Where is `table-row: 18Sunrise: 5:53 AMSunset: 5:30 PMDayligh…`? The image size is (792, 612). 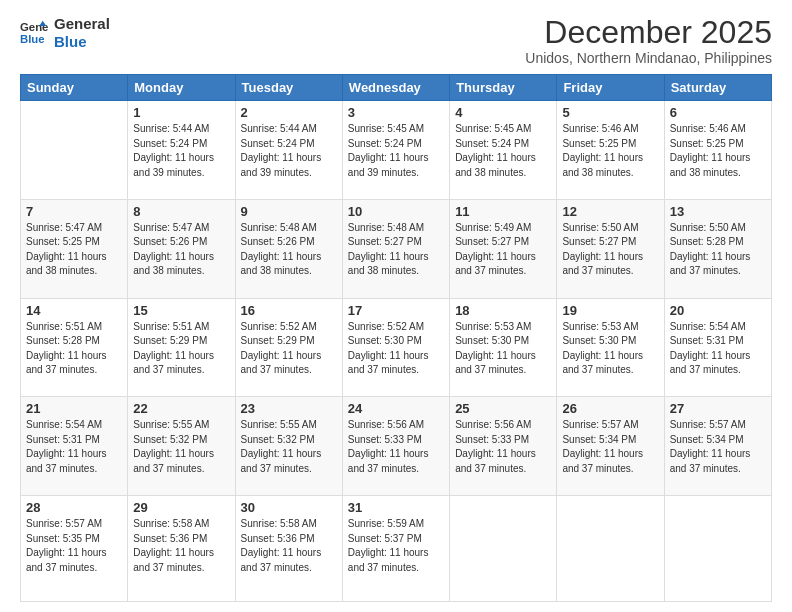 table-row: 18Sunrise: 5:53 AMSunset: 5:30 PMDayligh… is located at coordinates (504, 348).